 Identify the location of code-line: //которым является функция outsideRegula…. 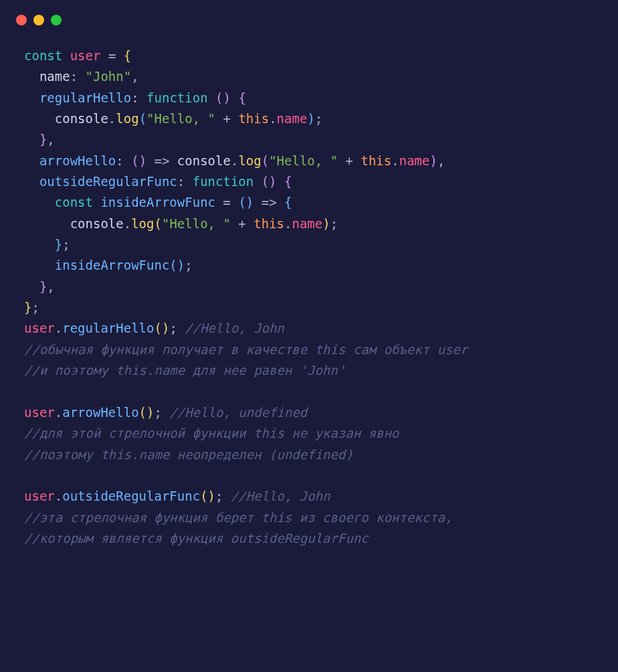
(309, 538).